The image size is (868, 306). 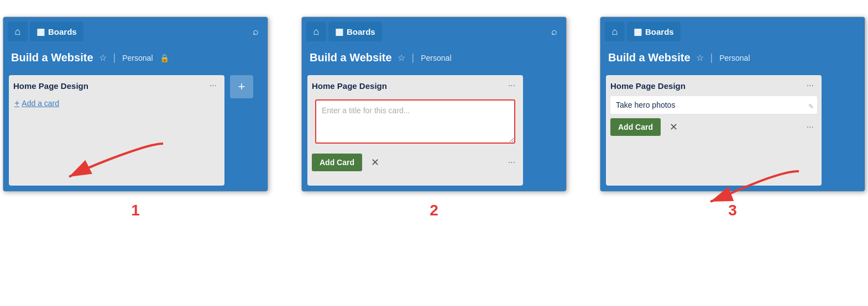 I want to click on step-number-1: 1, so click(x=135, y=210).